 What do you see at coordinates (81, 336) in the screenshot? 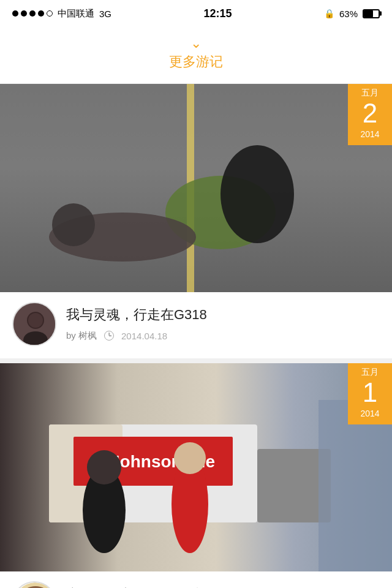
I see `card-1-author: by 树枫` at bounding box center [81, 336].